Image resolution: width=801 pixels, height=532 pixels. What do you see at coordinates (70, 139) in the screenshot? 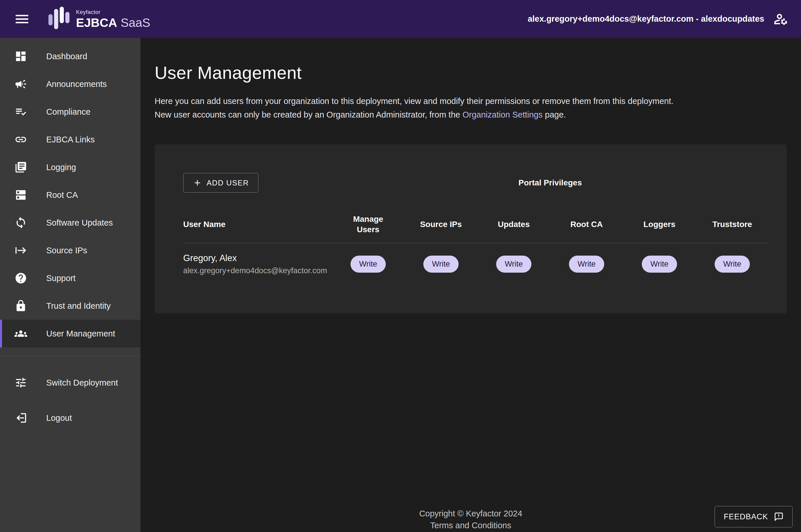
I see `sidebar-item-ejbca-links: EJBCA Links` at bounding box center [70, 139].